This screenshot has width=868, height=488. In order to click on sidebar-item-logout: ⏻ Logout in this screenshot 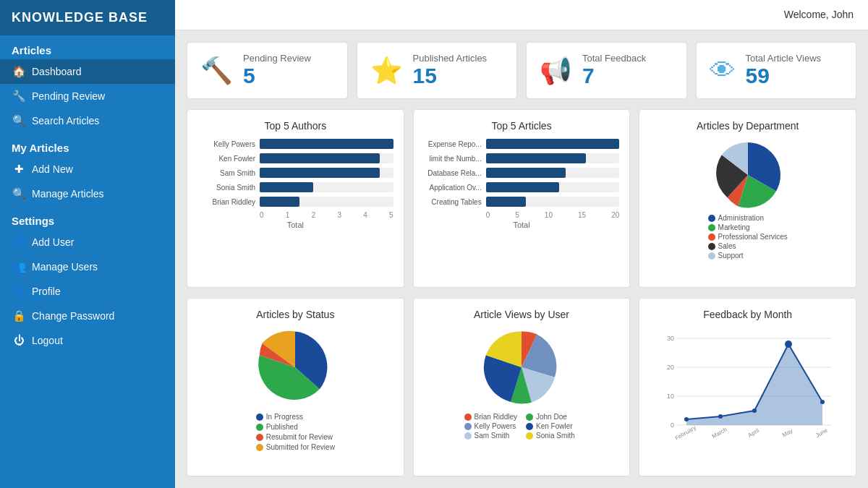, I will do `click(88, 340)`.